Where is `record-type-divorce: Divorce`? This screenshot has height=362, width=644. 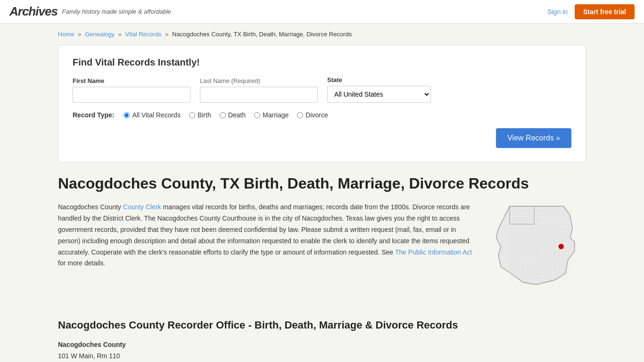
record-type-divorce: Divorce is located at coordinates (312, 115).